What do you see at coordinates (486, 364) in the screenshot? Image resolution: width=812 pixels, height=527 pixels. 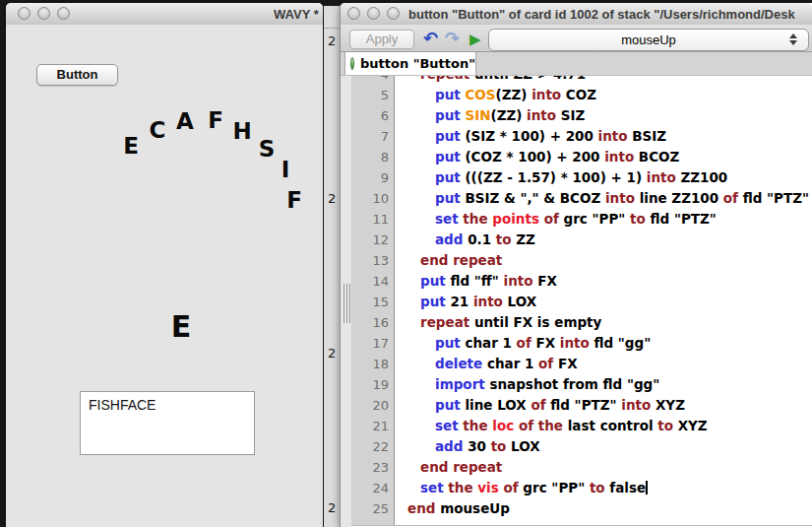 I see `code-text: delete char 1 of FX` at bounding box center [486, 364].